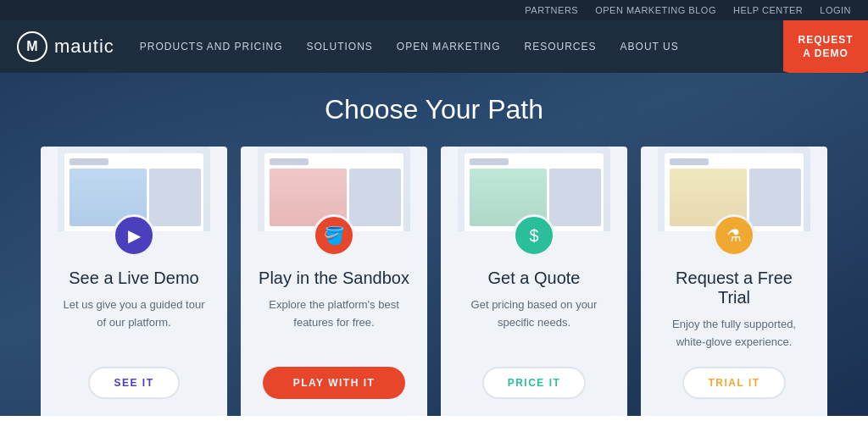 This screenshot has width=868, height=432. Describe the element at coordinates (434, 110) in the screenshot. I see `hero-title: Choose Your Path` at that location.